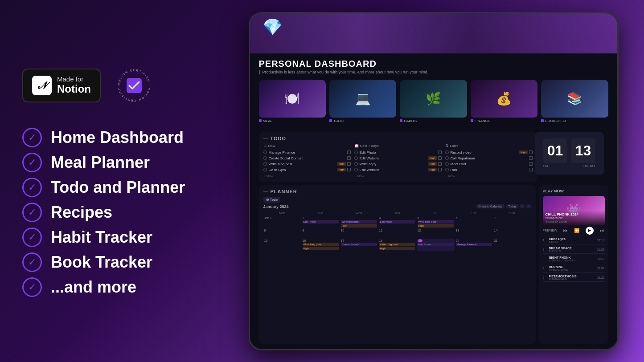 The height and width of the screenshot is (362, 644). Describe the element at coordinates (321, 222) in the screenshot. I see `cal-cell: 2Edit Photo` at that location.